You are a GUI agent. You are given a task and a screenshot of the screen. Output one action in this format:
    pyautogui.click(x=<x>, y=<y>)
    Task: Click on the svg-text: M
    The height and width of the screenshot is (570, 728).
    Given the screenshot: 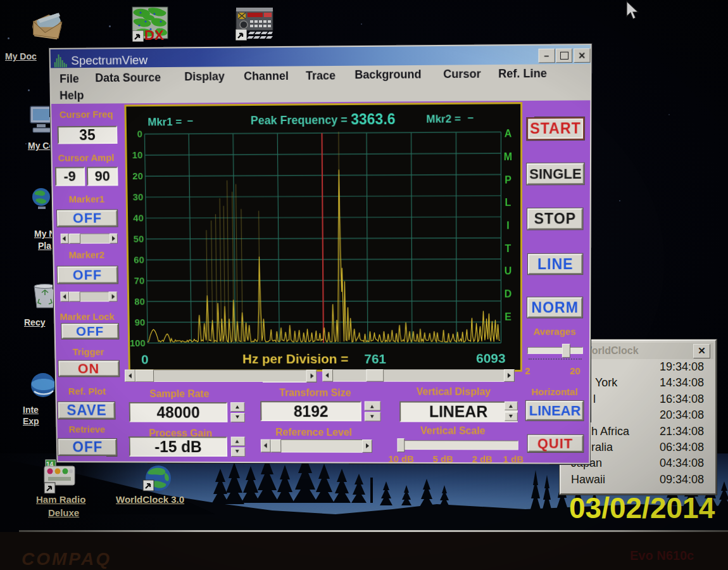 What is the action you would take?
    pyautogui.click(x=508, y=156)
    